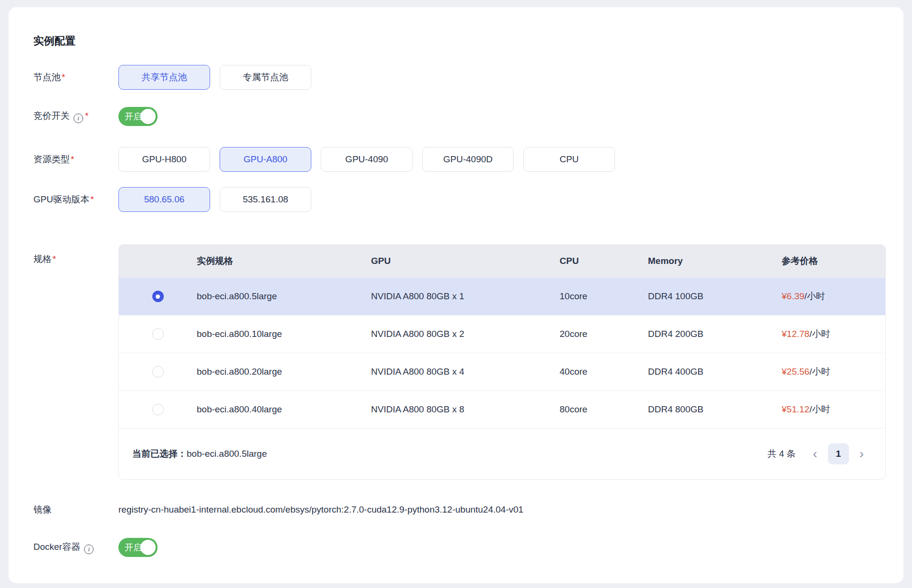  Describe the element at coordinates (502, 453) in the screenshot. I see `spec-table-footer: 当前已选择：bob-eci.a800.5large 共 4 条 ‹ 1 ›` at that location.